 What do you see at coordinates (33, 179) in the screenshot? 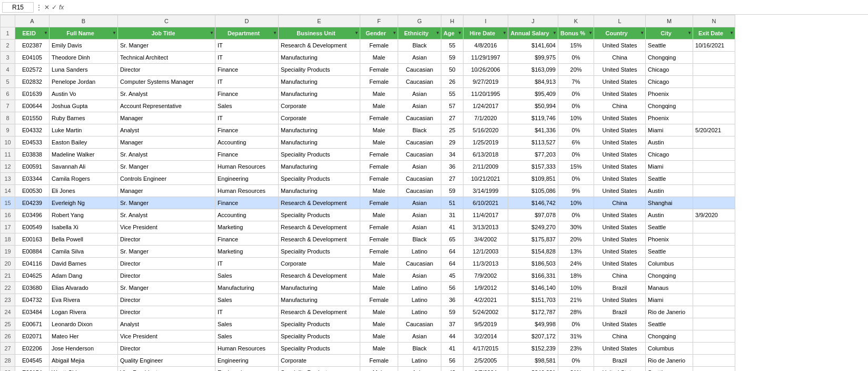
I see `cell-eeid: E03344` at bounding box center [33, 179].